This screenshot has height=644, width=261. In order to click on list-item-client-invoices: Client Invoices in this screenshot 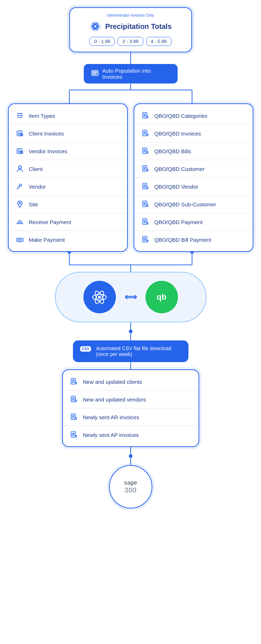, I will do `click(68, 134)`.